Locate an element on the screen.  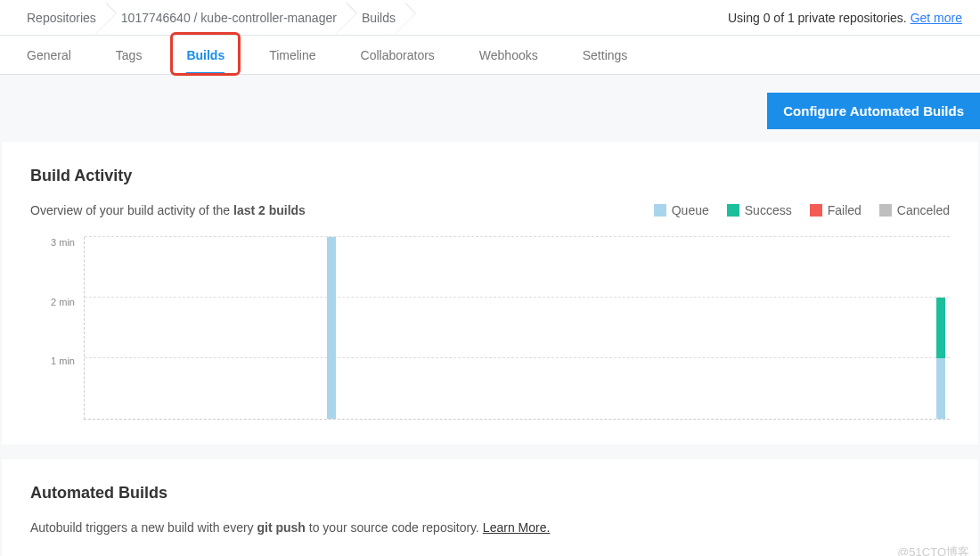
breadcrumb-page: Builds is located at coordinates (380, 18).